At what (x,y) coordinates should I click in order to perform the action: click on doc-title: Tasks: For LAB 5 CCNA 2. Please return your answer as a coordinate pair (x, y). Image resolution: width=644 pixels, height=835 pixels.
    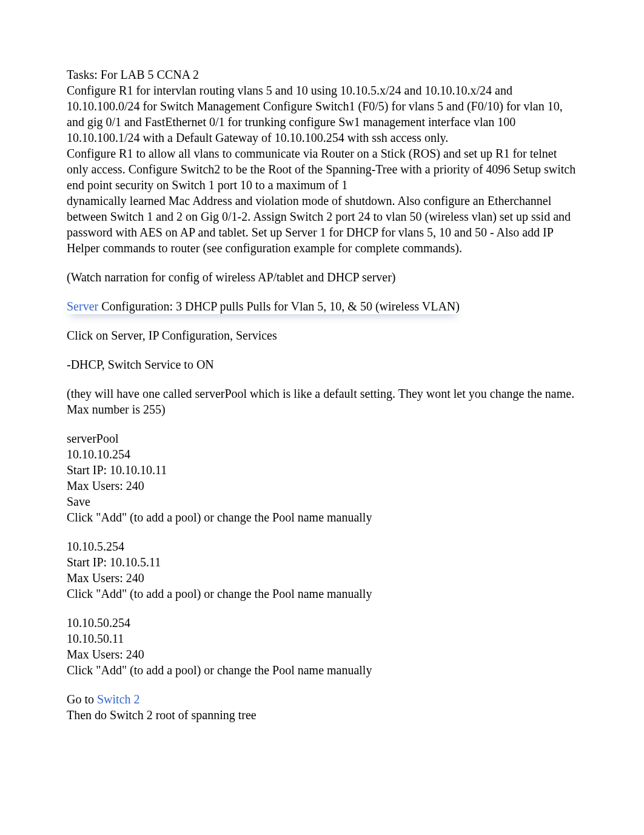
    Looking at the image, I should click on (322, 75).